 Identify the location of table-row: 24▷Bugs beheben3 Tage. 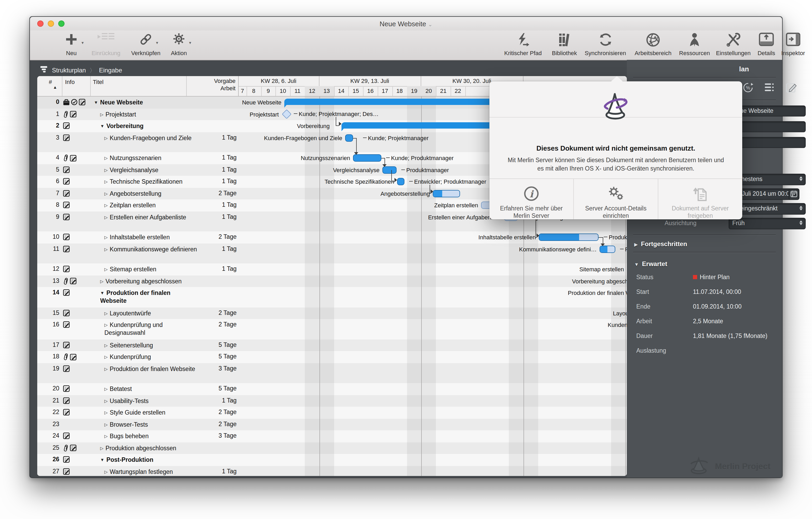
(138, 436).